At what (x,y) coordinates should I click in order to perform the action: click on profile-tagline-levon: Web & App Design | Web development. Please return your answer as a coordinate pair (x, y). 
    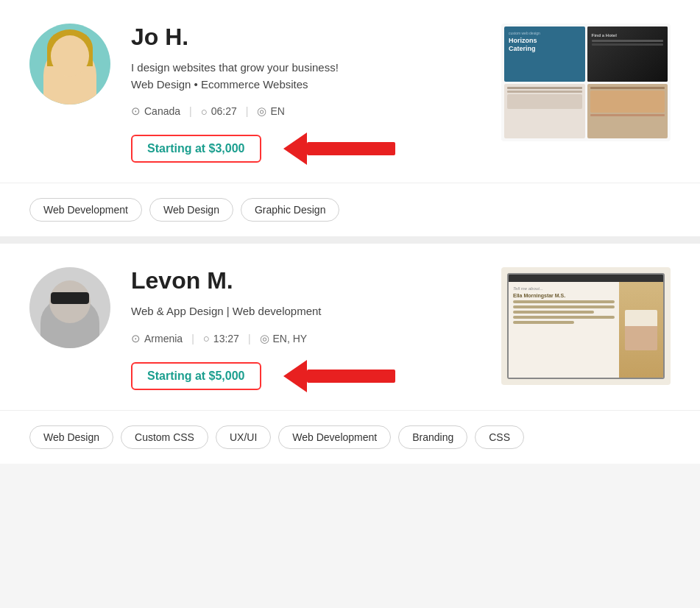
    Looking at the image, I should click on (264, 312).